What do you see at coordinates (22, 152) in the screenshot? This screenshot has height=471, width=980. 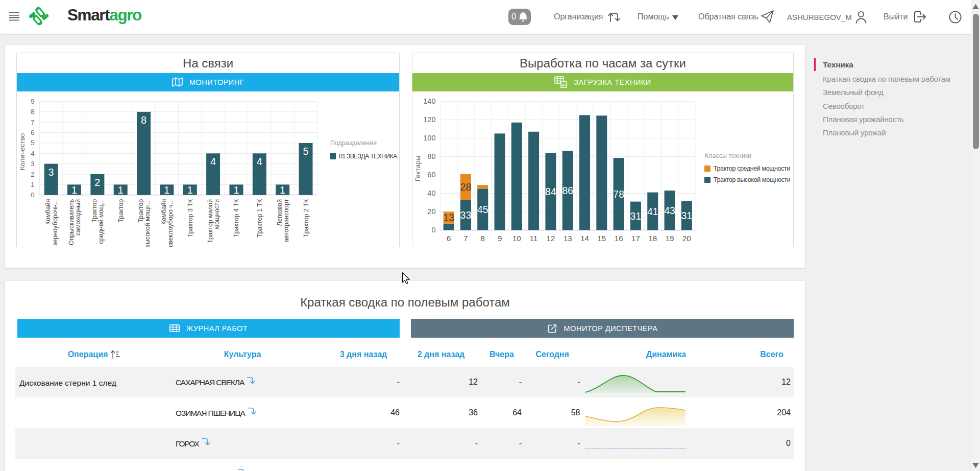 I see `svg-text: Количество` at bounding box center [22, 152].